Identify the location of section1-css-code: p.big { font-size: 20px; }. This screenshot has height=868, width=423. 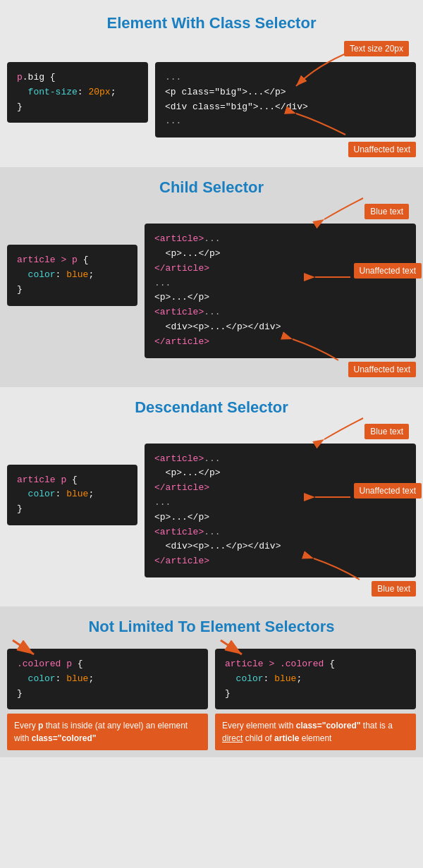
(78, 92).